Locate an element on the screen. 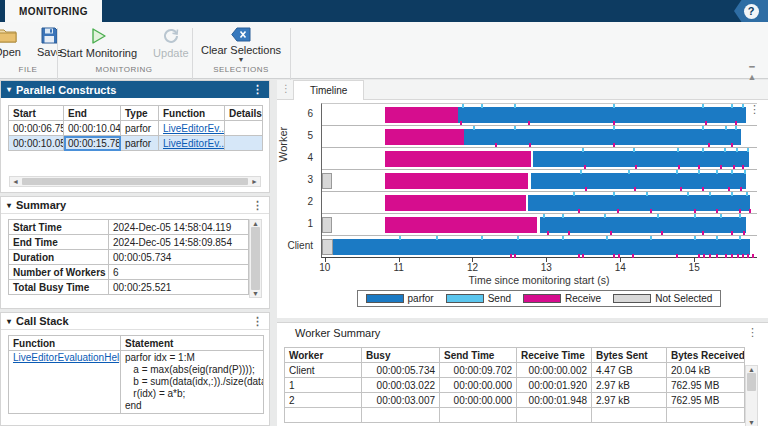 This screenshot has width=768, height=426. call-stack-header: ▾ Call Stack ⋮ is located at coordinates (135, 322).